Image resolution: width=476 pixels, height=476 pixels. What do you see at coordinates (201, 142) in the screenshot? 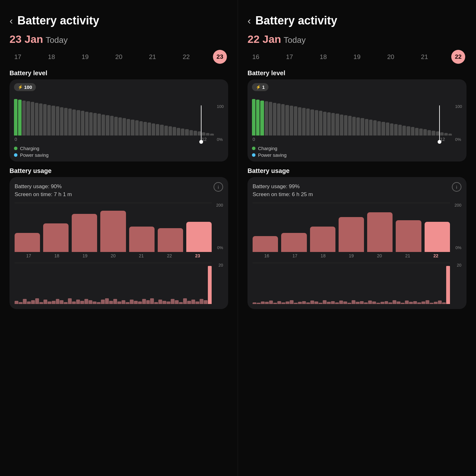
I see `time-pin` at bounding box center [201, 142].